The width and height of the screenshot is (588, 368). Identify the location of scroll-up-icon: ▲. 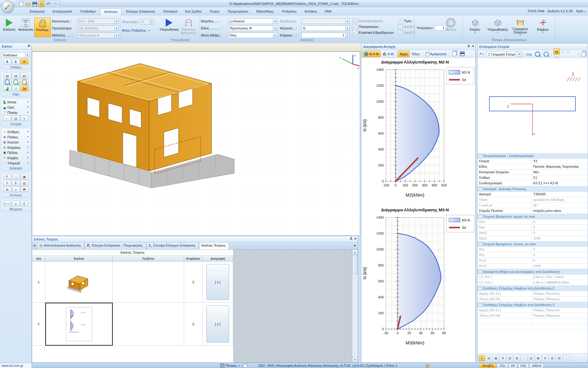
(355, 252).